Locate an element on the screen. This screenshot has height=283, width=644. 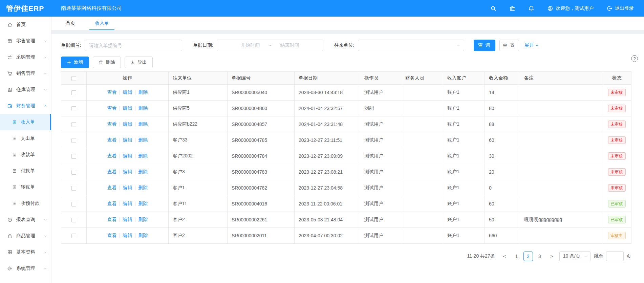
date-range-picker: 开始时间 ~ 结束时间 is located at coordinates (270, 45).